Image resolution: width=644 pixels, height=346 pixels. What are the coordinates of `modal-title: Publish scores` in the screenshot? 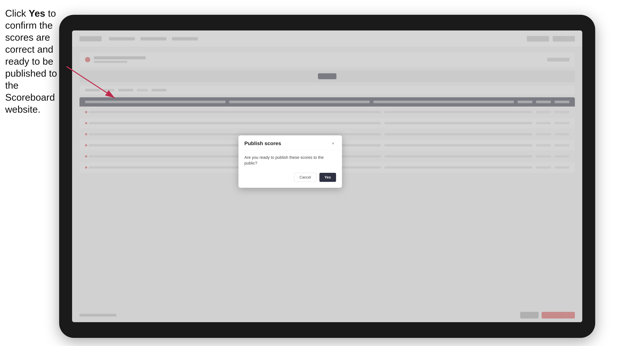 It's located at (263, 143).